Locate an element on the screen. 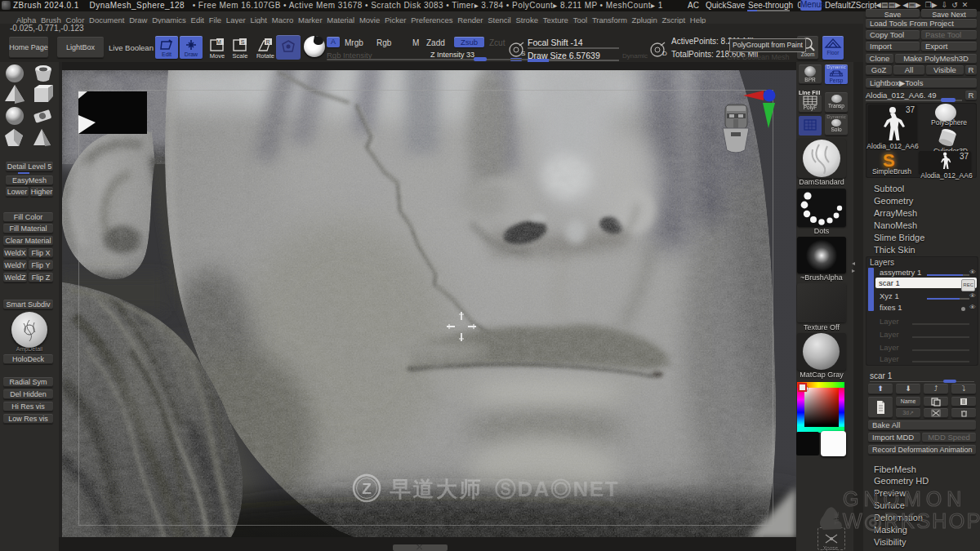 The width and height of the screenshot is (980, 551). svg-text: Edit is located at coordinates (167, 54).